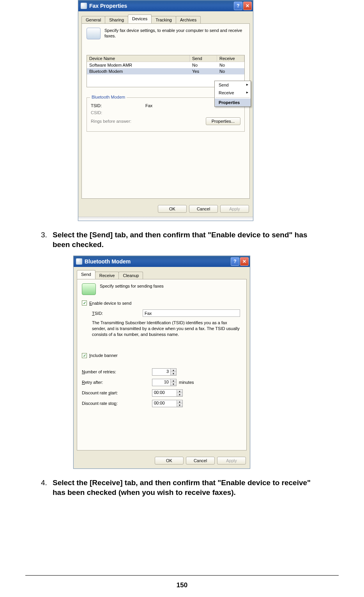  I want to click on step-number: 4., so click(47, 488).